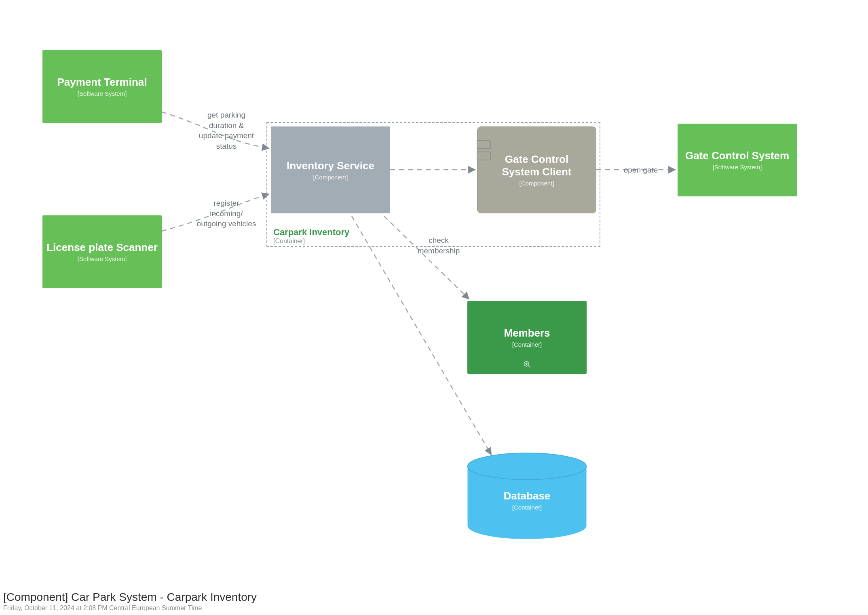  Describe the element at coordinates (737, 160) in the screenshot. I see `node-gate-control-system: Gate Control System [Software System]` at that location.